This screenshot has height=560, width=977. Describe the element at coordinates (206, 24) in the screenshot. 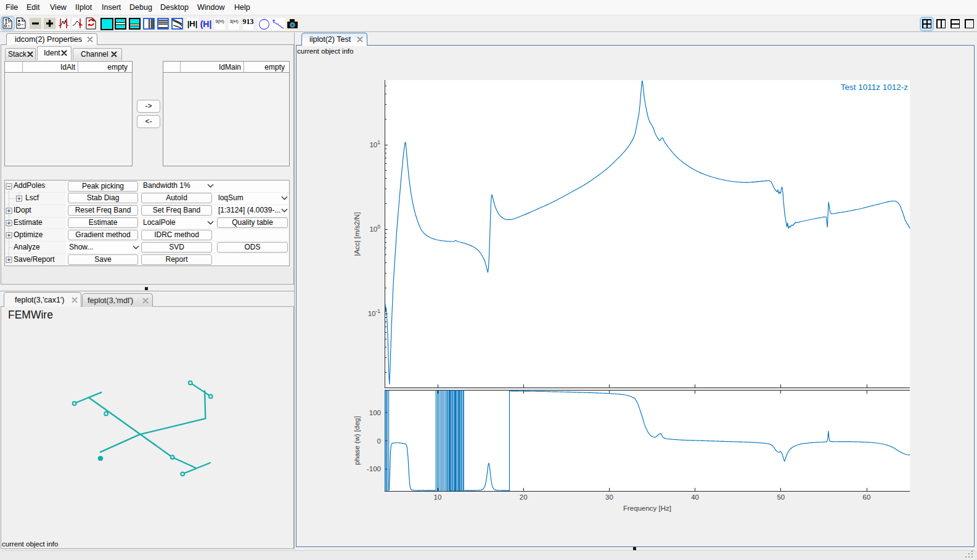

I see `svg-text: (H|` at that location.